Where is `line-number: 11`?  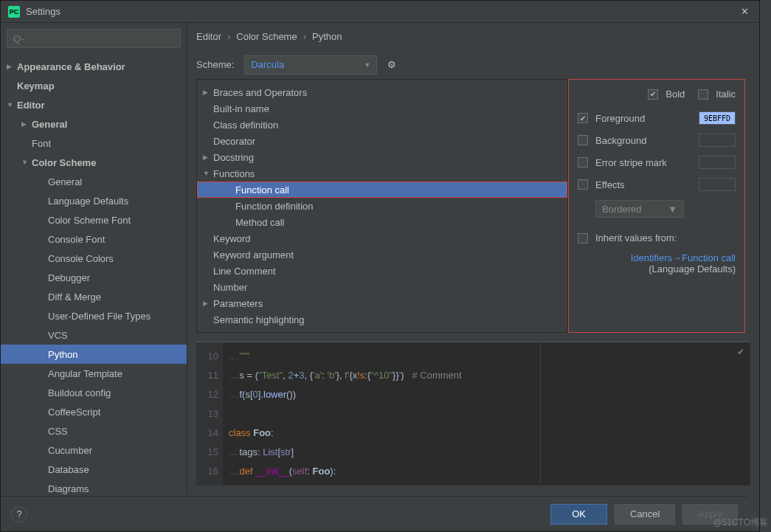 line-number: 11 is located at coordinates (207, 376).